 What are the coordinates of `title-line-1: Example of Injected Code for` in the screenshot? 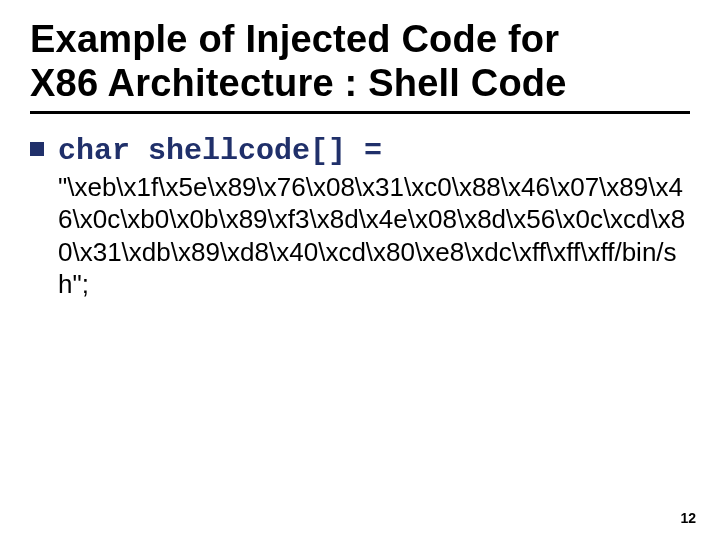 It's located at (294, 39).